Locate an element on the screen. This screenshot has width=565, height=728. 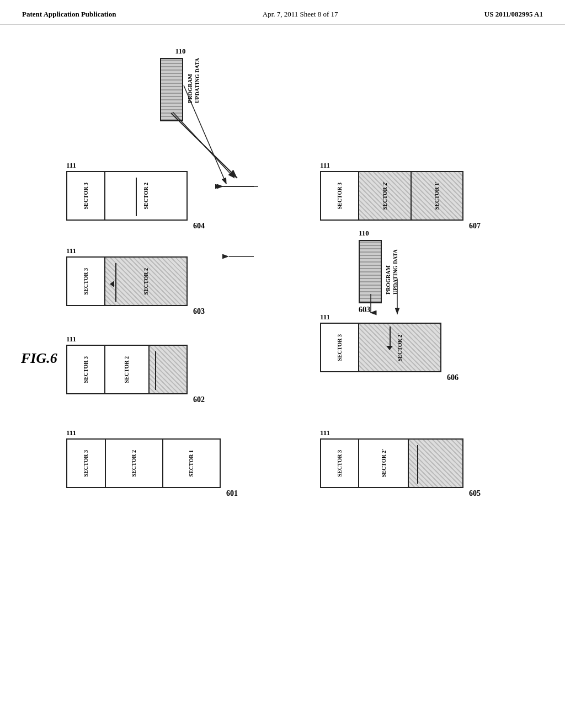
ref-111-607: 111 is located at coordinates (325, 165).